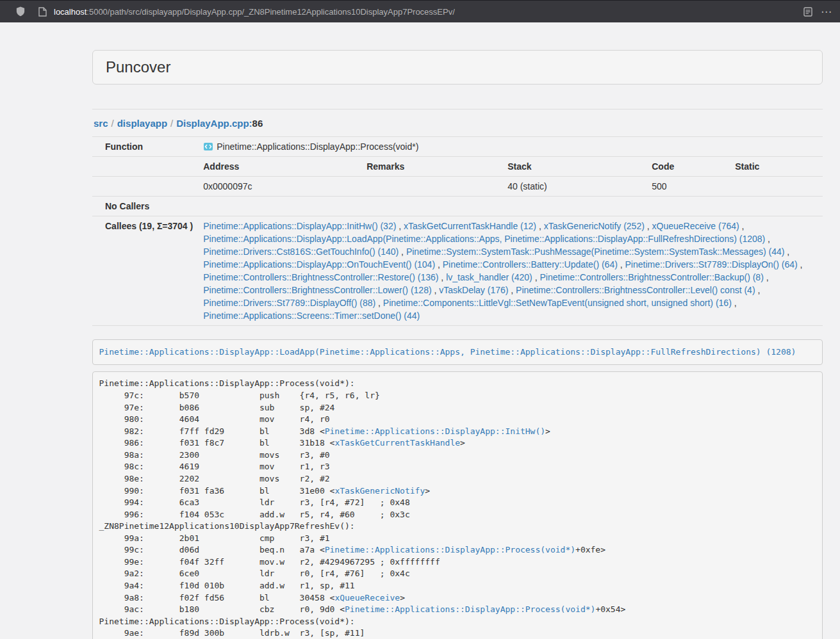  I want to click on breadcrumb-dir-link: displayapp, so click(142, 123).